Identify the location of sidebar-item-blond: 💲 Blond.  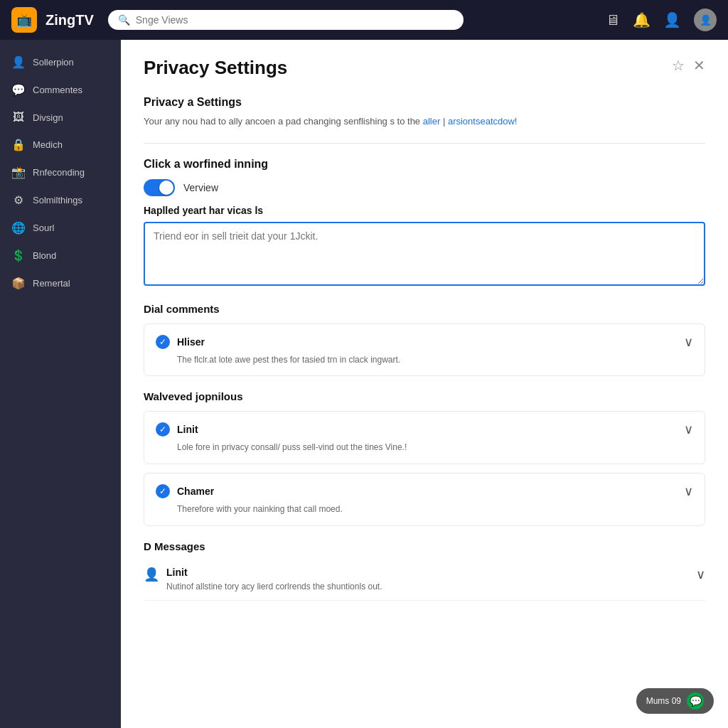
(60, 256).